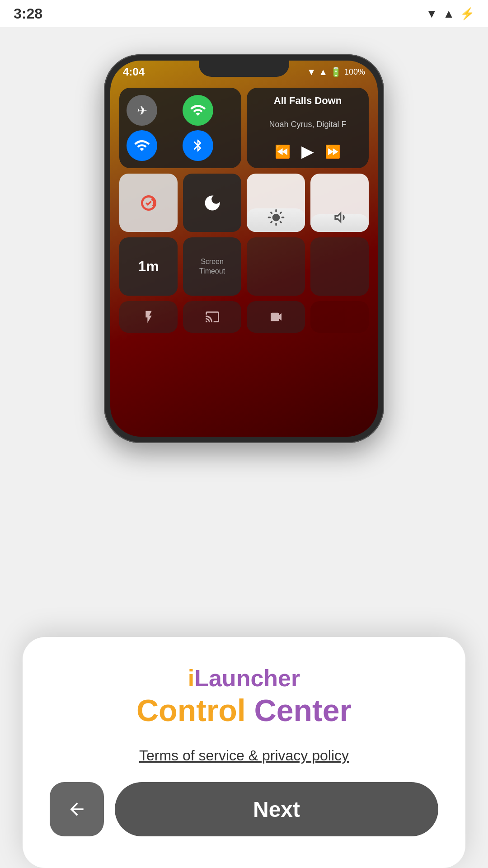 The image size is (488, 868). I want to click on wifi-icon: ▼, so click(432, 14).